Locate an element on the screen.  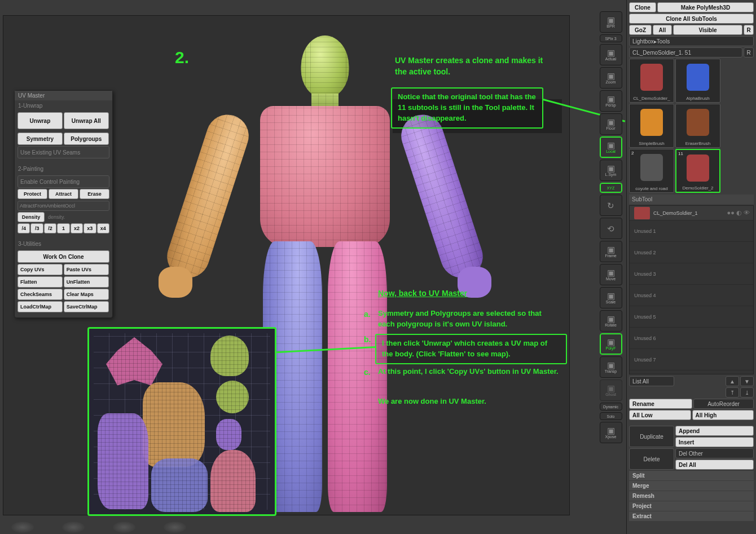
subtool-row-unused: Unused 5 is located at coordinates (692, 317).